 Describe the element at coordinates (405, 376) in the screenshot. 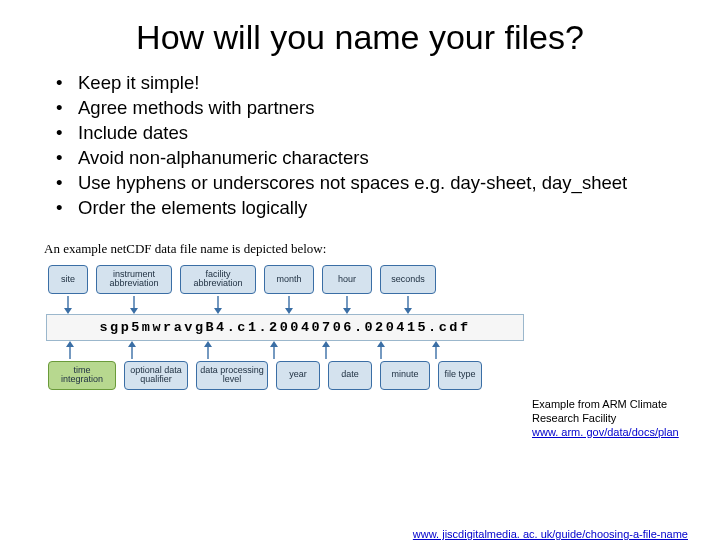

I see `label-minute: minute` at that location.